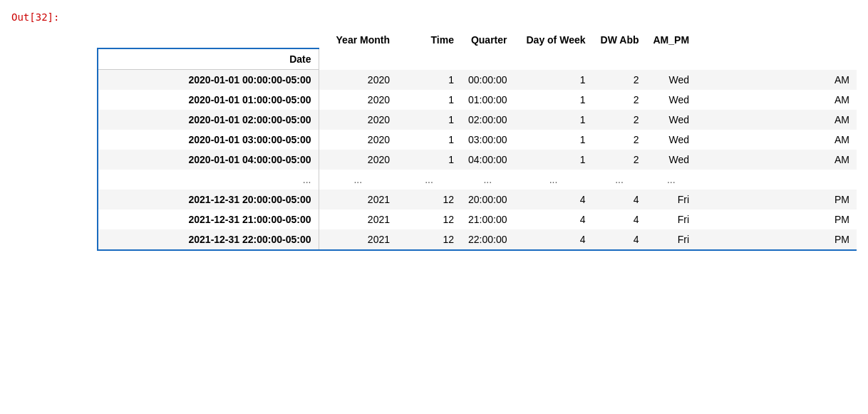 This screenshot has height=414, width=868. I want to click on date-cell: 2021-12-31 20:00:00-05:00, so click(208, 200).